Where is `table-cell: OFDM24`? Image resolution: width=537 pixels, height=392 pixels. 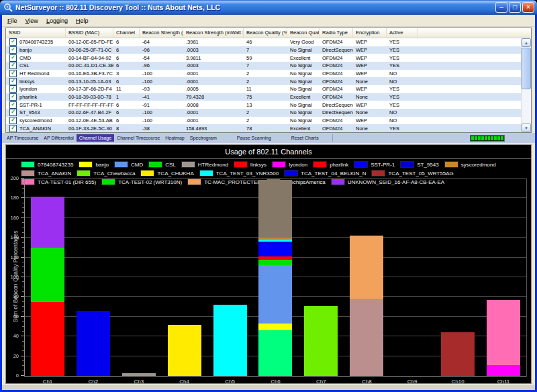
table-cell: OFDM24 is located at coordinates (336, 66).